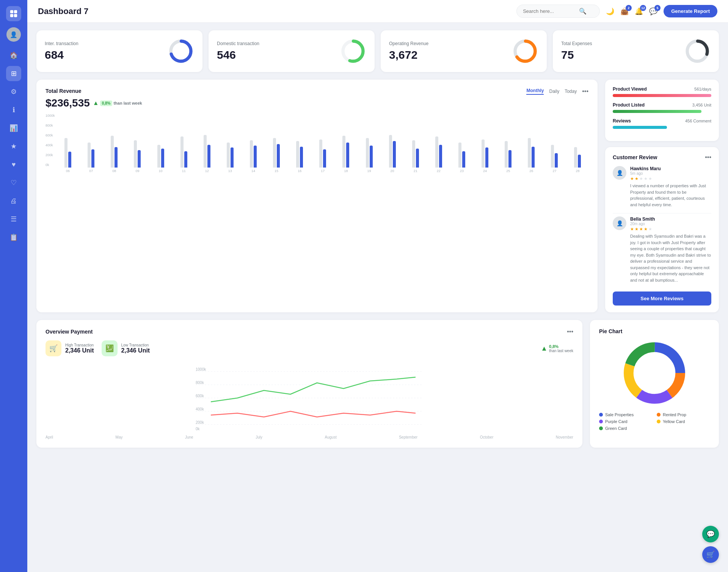  Describe the element at coordinates (127, 103) in the screenshot. I see `change-text: than last week` at that location.